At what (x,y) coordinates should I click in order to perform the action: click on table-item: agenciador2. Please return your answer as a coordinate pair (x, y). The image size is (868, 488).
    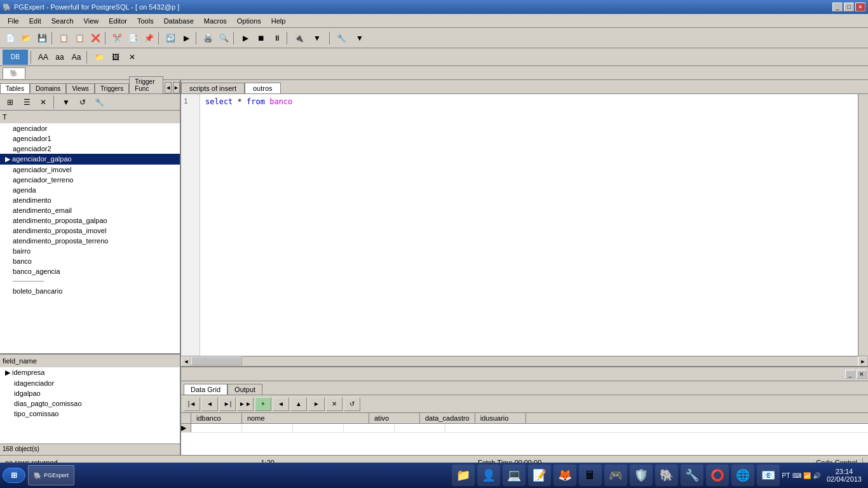
    Looking at the image, I should click on (90, 149).